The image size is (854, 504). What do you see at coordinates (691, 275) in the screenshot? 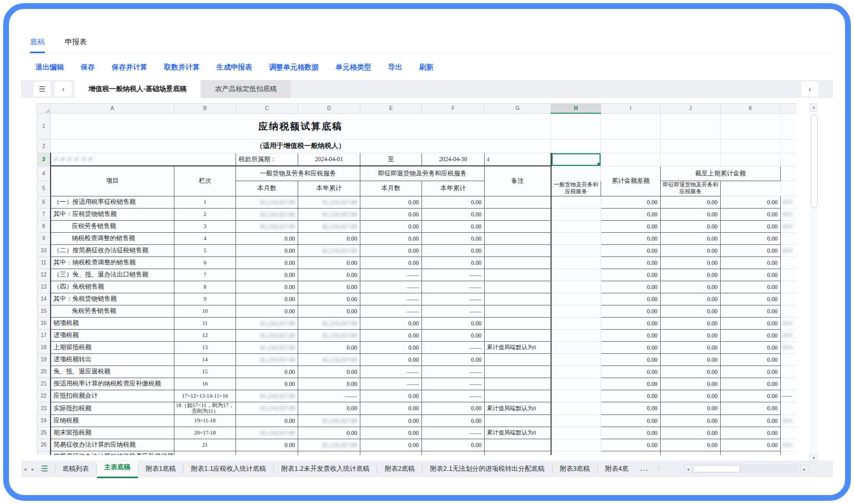
I see `cell-J12: 0.00` at bounding box center [691, 275].